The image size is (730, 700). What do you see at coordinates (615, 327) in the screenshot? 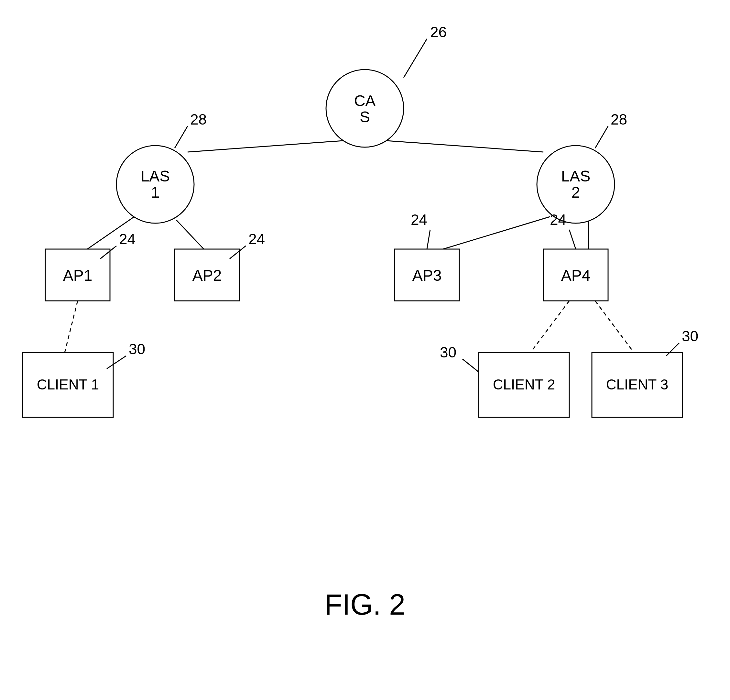
I see `edge-ap4-client3` at bounding box center [615, 327].